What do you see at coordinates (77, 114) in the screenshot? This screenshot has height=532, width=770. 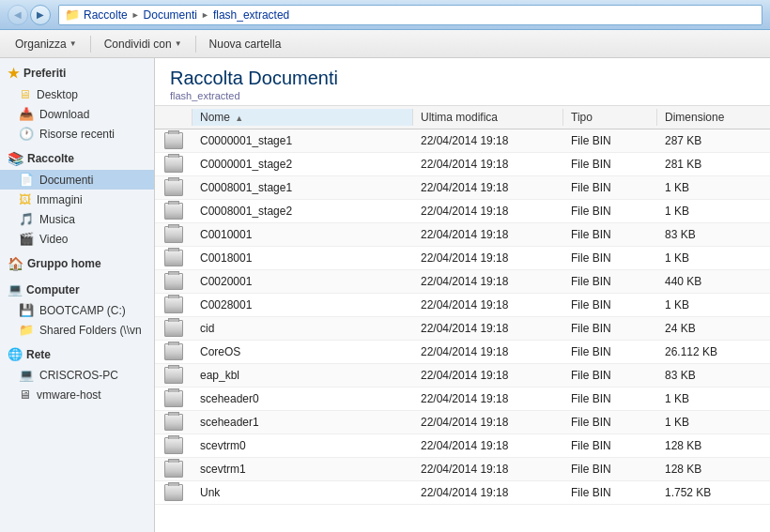 I see `sidebar-item-download: 📥 Download` at bounding box center [77, 114].